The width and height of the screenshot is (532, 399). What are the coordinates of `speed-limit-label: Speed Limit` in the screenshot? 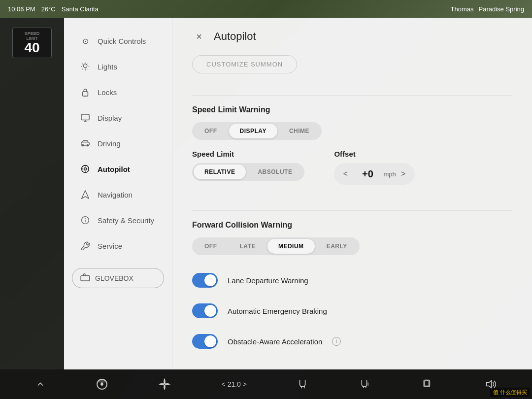 It's located at (248, 154).